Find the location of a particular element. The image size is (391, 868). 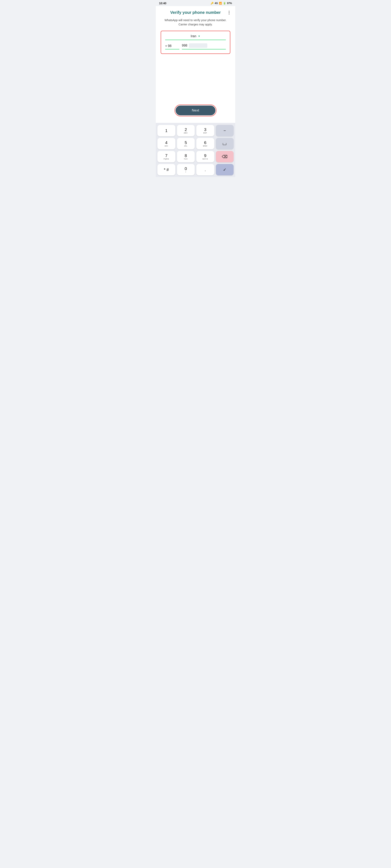

key-sub-label: DEF is located at coordinates (205, 133).